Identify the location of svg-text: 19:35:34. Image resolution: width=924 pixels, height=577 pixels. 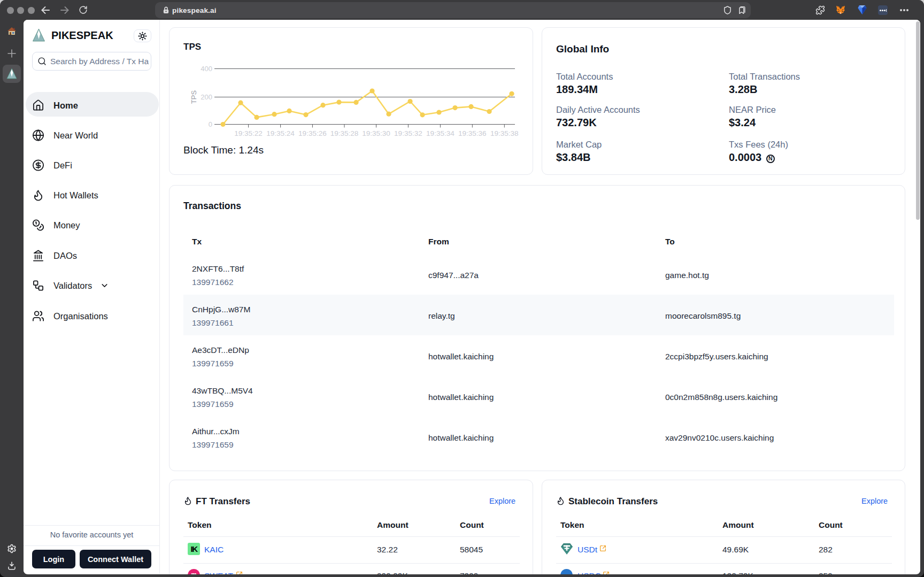
(441, 134).